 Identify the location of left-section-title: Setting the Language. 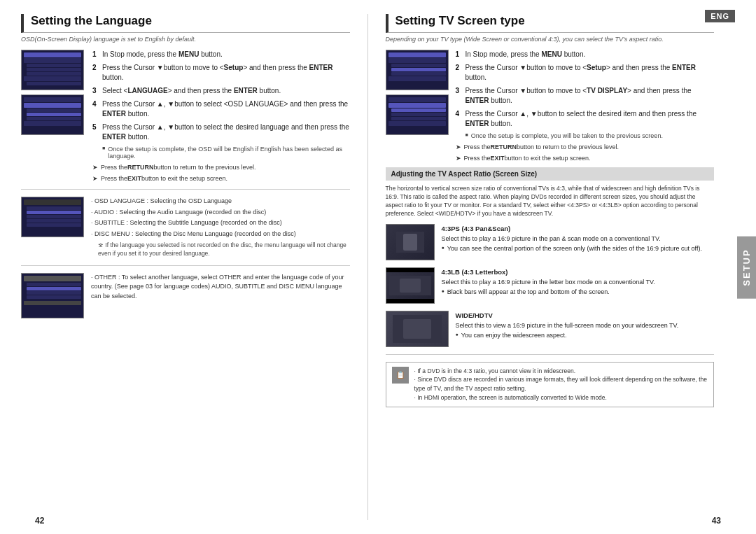
(186, 24).